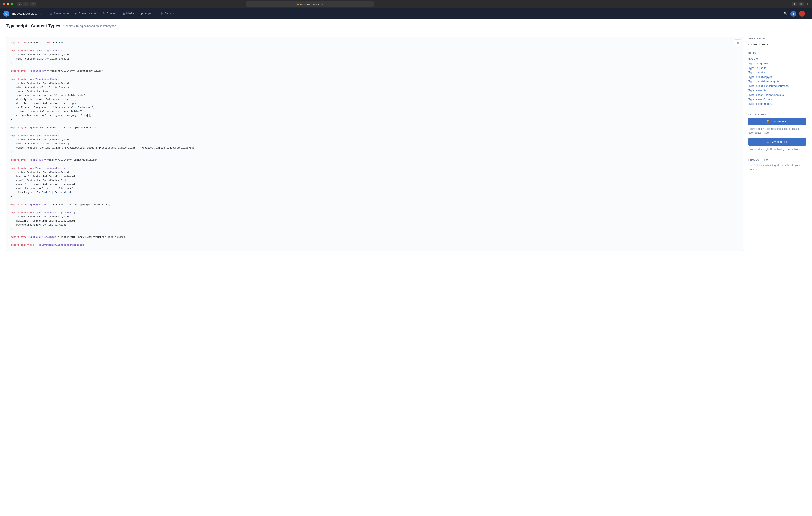 The image size is (812, 516). I want to click on cli-link: CLI, so click(756, 165).